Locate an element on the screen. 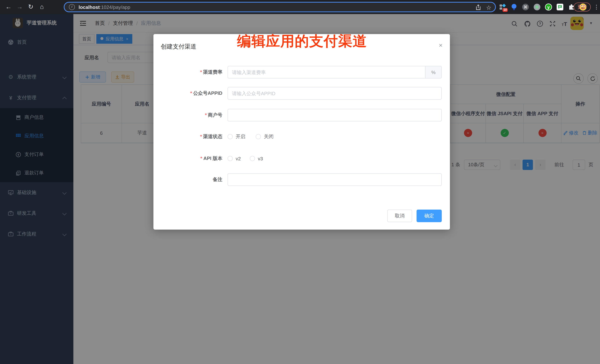  merchant-no-input is located at coordinates (335, 115).